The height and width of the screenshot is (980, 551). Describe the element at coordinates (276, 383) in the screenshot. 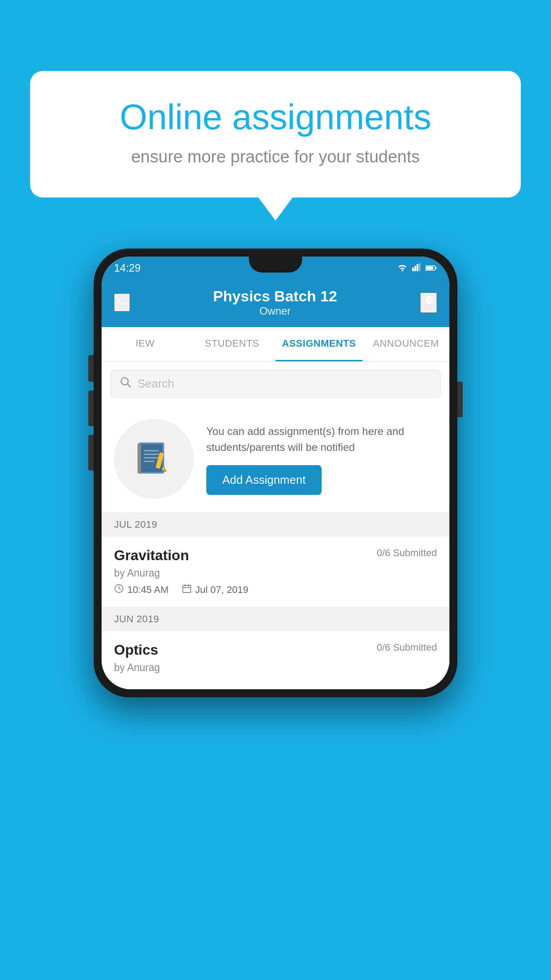

I see `search-container: Search` at that location.